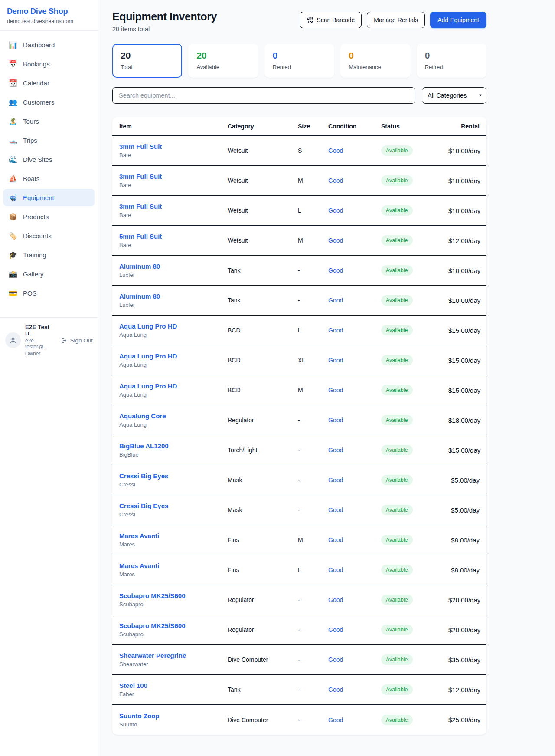  Describe the element at coordinates (299, 151) in the screenshot. I see `table-row: 3mm Full Suit Bare Wetsuit S Good Availa…` at that location.